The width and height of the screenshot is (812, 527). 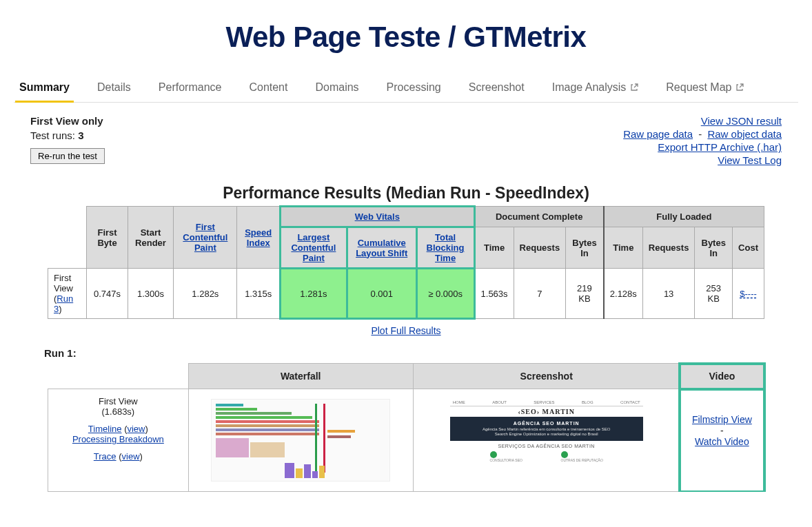 What do you see at coordinates (749, 293) in the screenshot?
I see `cell-cost-link: $----` at bounding box center [749, 293].